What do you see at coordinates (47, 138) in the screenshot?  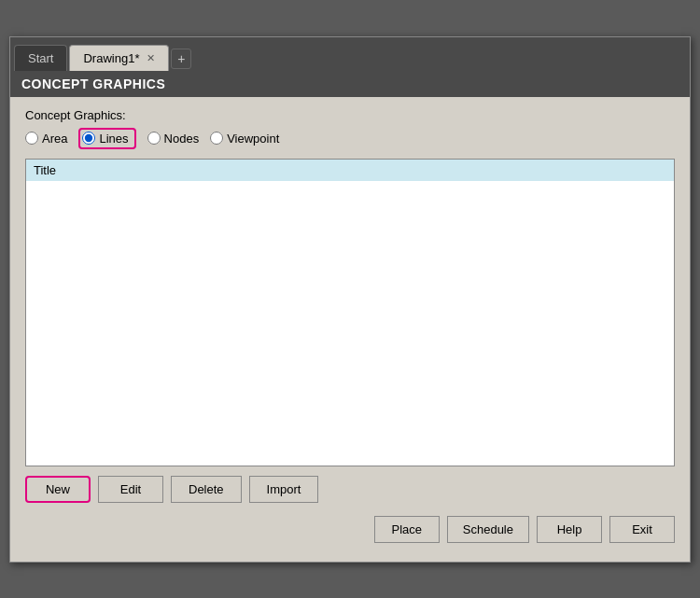 I see `radio-area: Area` at bounding box center [47, 138].